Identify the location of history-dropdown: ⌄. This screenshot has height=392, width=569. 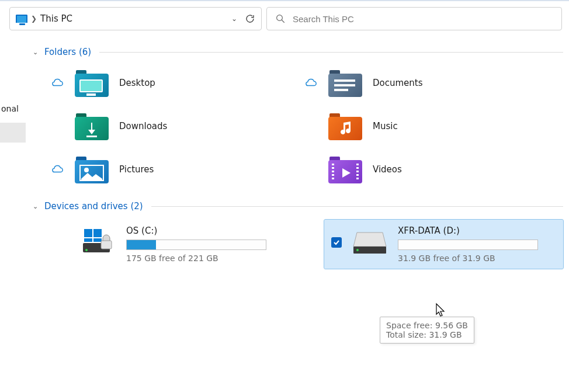
(234, 19).